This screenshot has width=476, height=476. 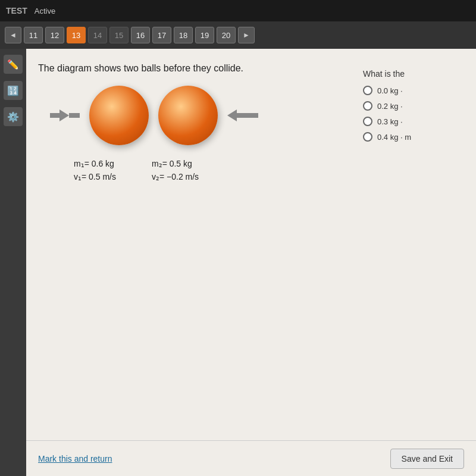 What do you see at coordinates (17, 11) in the screenshot?
I see `app-title: TEST` at bounding box center [17, 11].